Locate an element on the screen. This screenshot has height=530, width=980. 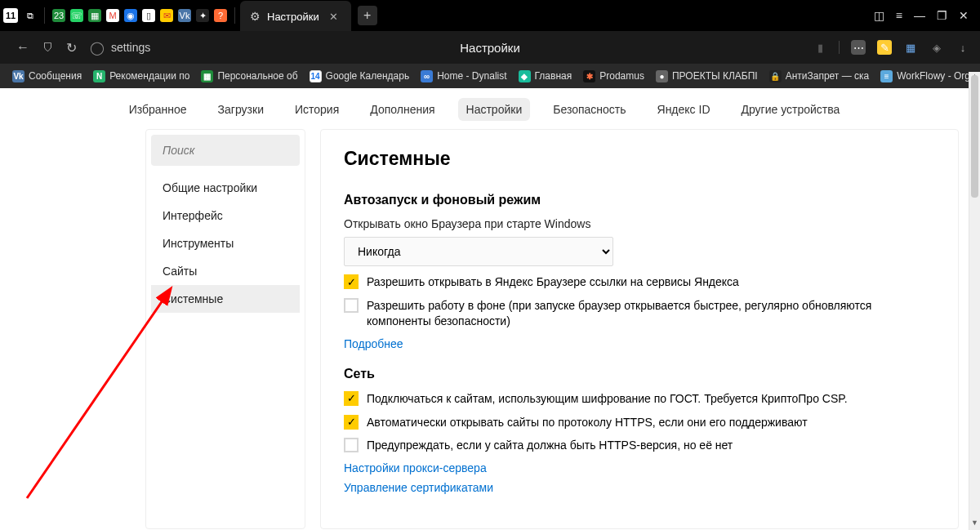
bookmark-item: ▦Персональное об is located at coordinates (249, 77).